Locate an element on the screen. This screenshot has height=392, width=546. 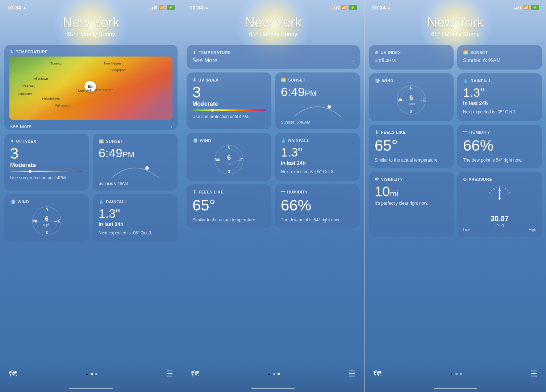
sunset-header-3: 🌅 SUNSET is located at coordinates (500, 53).